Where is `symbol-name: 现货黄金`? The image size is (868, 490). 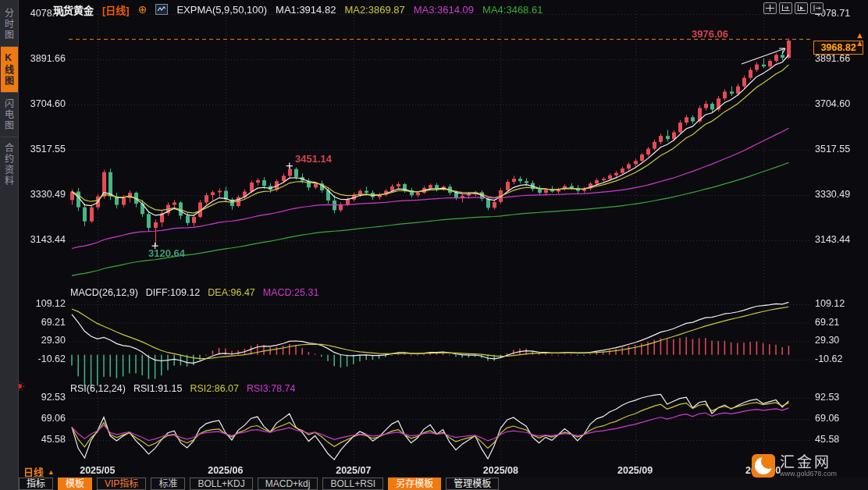 symbol-name: 现货黄金 is located at coordinates (73, 9).